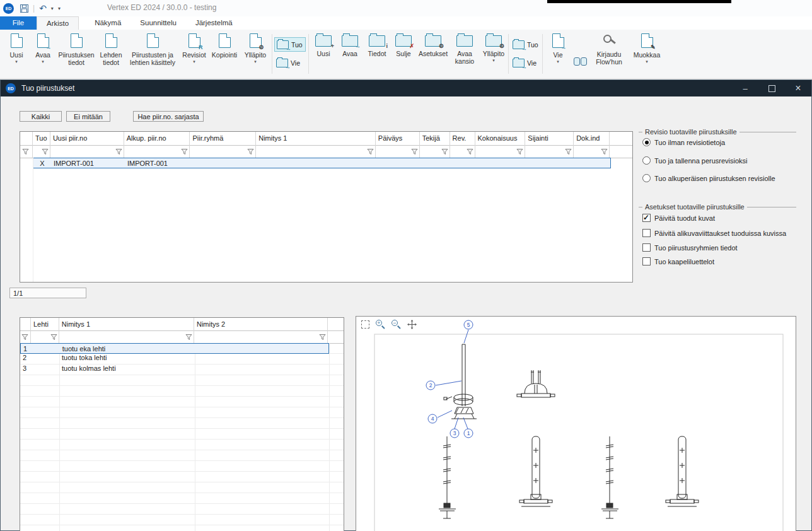 This screenshot has height=531, width=812. What do you see at coordinates (153, 54) in the screenshot?
I see `ribbon-button-piirustusten-kasittely: Piirustusten ja lehtien käsittely` at bounding box center [153, 54].